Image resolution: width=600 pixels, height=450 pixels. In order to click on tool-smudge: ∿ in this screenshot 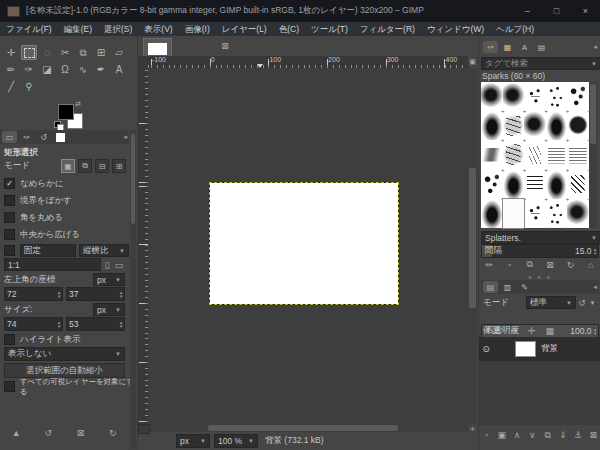, I will do `click(83, 70)`.